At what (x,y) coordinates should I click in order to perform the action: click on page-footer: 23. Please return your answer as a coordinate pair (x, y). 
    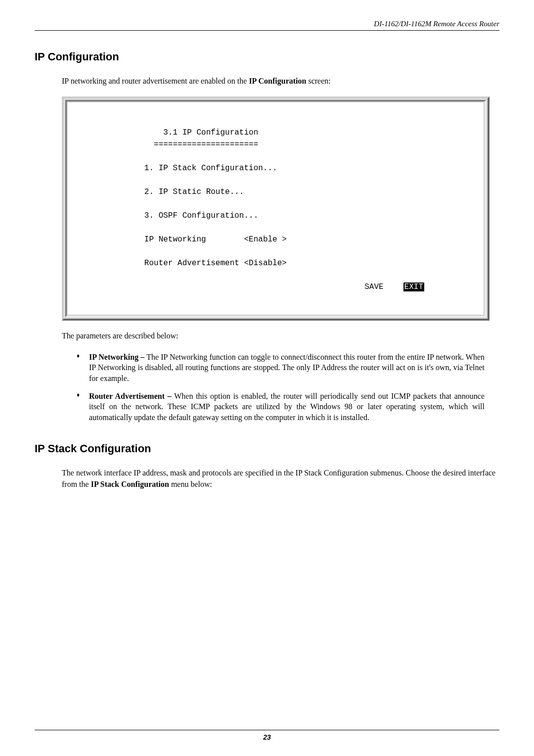
    Looking at the image, I should click on (267, 735).